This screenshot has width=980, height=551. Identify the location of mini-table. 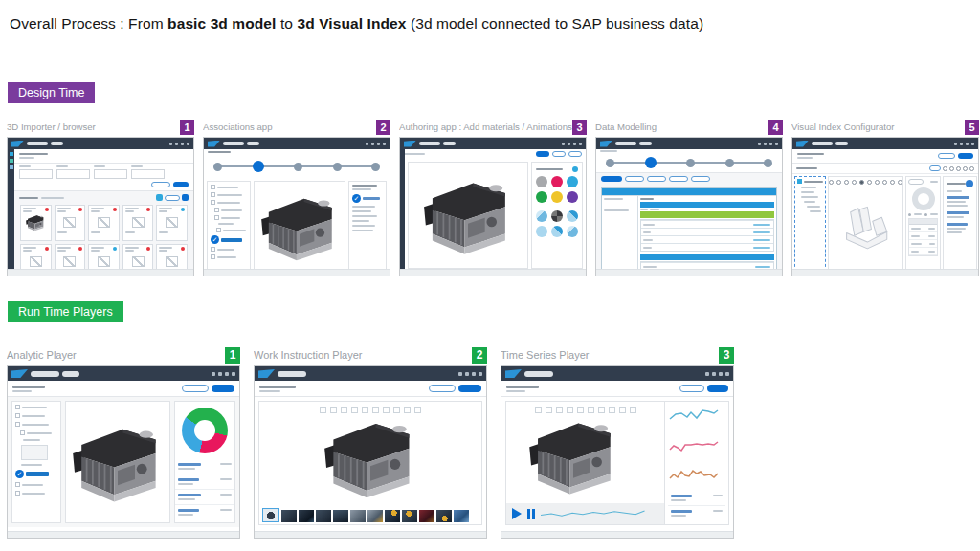
(923, 237).